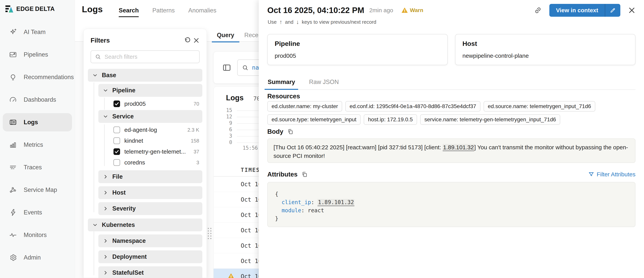  I want to click on attribute-value: react, so click(316, 210).